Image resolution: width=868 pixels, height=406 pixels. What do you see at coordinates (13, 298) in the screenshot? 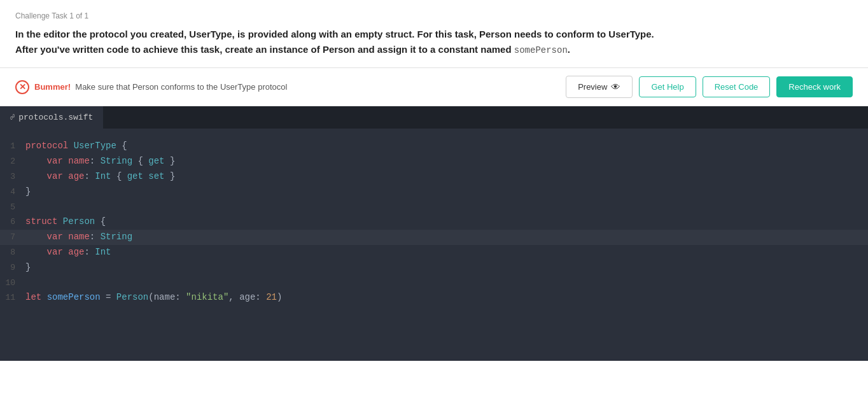
I see `line-num-11: 11` at bounding box center [13, 298].